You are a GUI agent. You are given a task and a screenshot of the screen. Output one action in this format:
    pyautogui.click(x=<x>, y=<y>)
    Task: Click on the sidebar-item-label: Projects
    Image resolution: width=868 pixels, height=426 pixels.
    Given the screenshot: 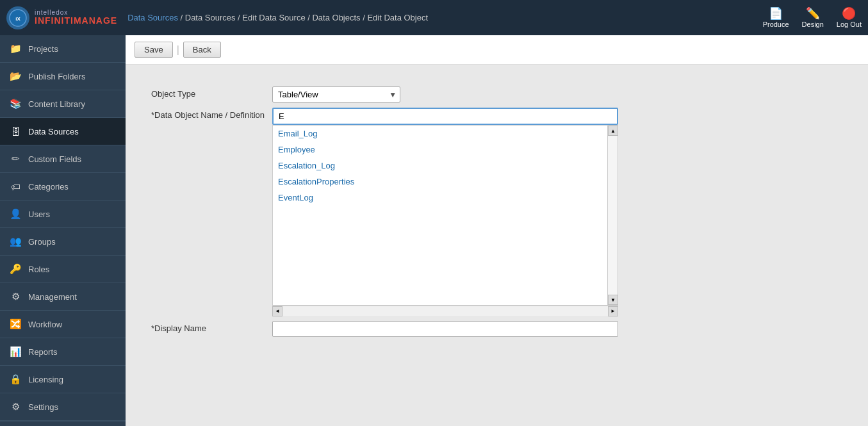 What is the action you would take?
    pyautogui.click(x=44, y=49)
    